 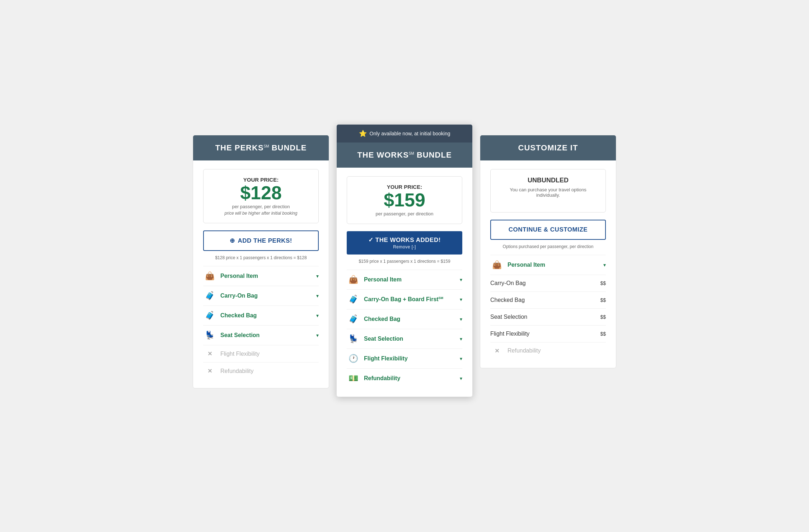 What do you see at coordinates (404, 329) in the screenshot?
I see `works-feature-list: 👜 Personal Item ▾ 🧳 Carry-On Bag + Board…` at bounding box center [404, 329].